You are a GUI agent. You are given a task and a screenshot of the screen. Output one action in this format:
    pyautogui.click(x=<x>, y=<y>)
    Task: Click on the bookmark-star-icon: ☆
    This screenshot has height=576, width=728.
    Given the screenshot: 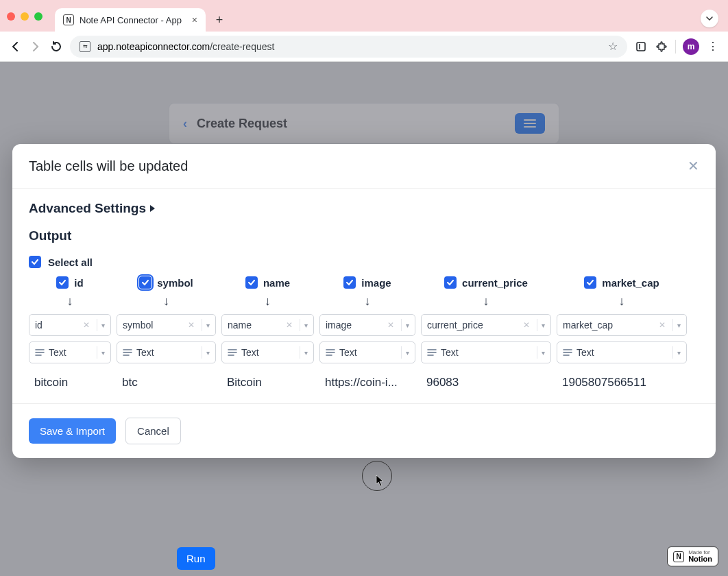 What is the action you would take?
    pyautogui.click(x=613, y=47)
    